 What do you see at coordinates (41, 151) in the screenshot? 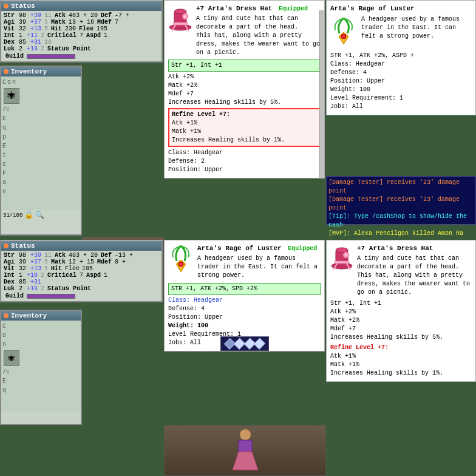
I see `top-inventory-panel: Inventory C o n 🕷 /c E q p E t c F a v 3…` at bounding box center [41, 151].